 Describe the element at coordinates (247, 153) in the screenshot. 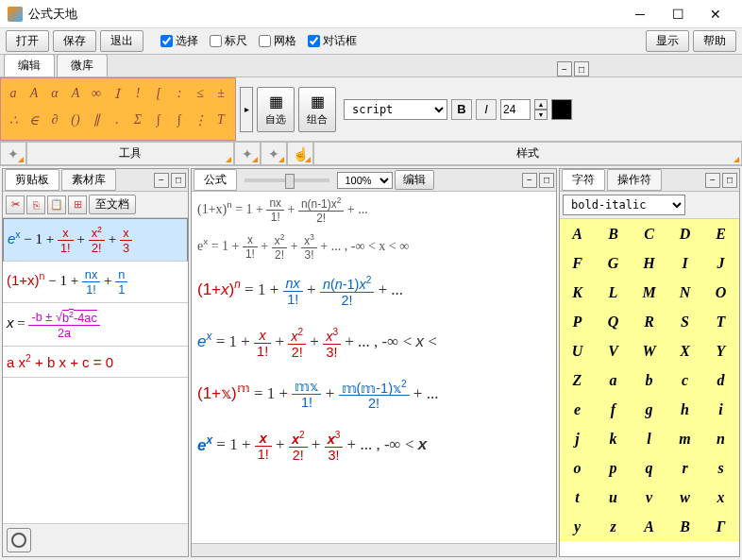

I see `wand-2: ✦` at that location.